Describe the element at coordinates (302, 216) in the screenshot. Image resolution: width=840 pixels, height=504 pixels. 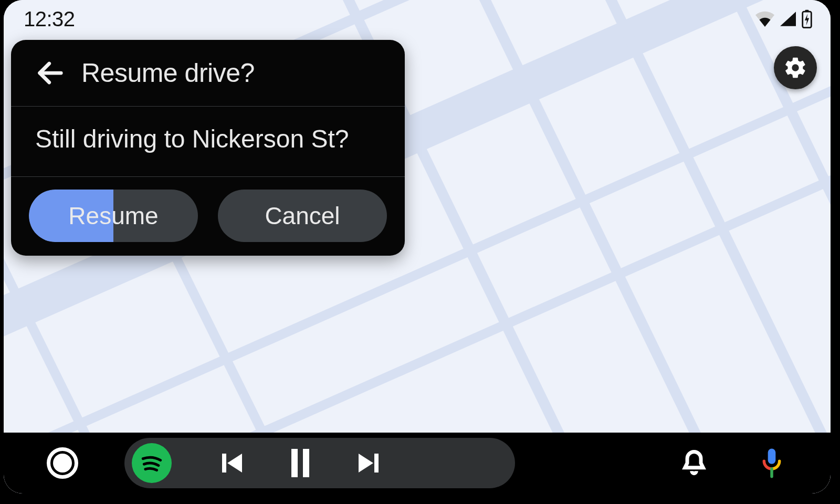
I see `cancel-button: Cancel` at that location.